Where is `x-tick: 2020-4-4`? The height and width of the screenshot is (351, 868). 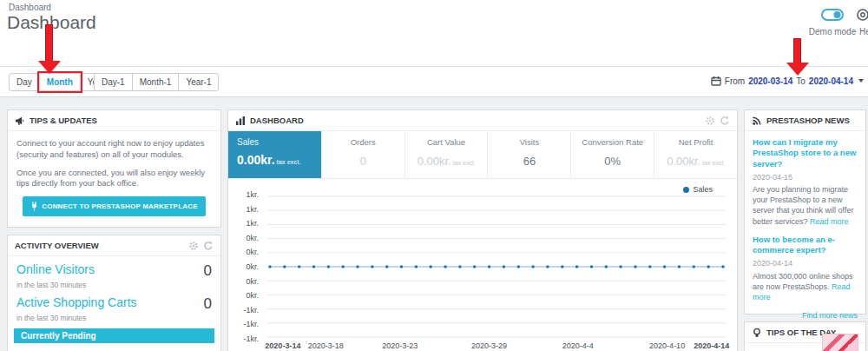
x-tick: 2020-4-4 is located at coordinates (578, 346).